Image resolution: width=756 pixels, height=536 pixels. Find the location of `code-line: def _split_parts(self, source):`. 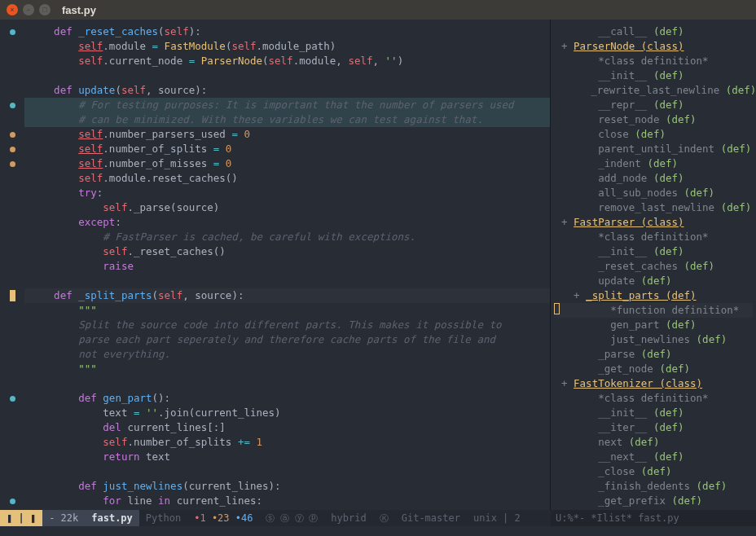

code-line: def _split_parts(self, source): is located at coordinates (287, 296).